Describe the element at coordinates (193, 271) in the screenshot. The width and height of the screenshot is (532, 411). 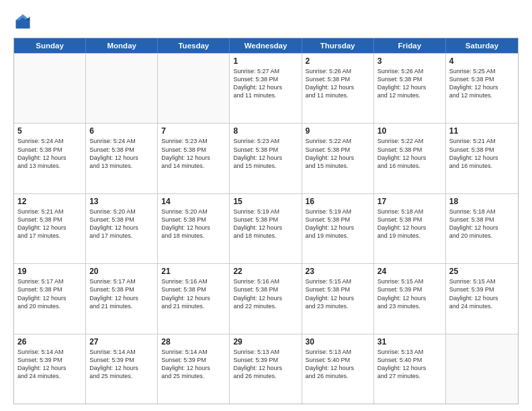
I see `day-number: 21` at that location.